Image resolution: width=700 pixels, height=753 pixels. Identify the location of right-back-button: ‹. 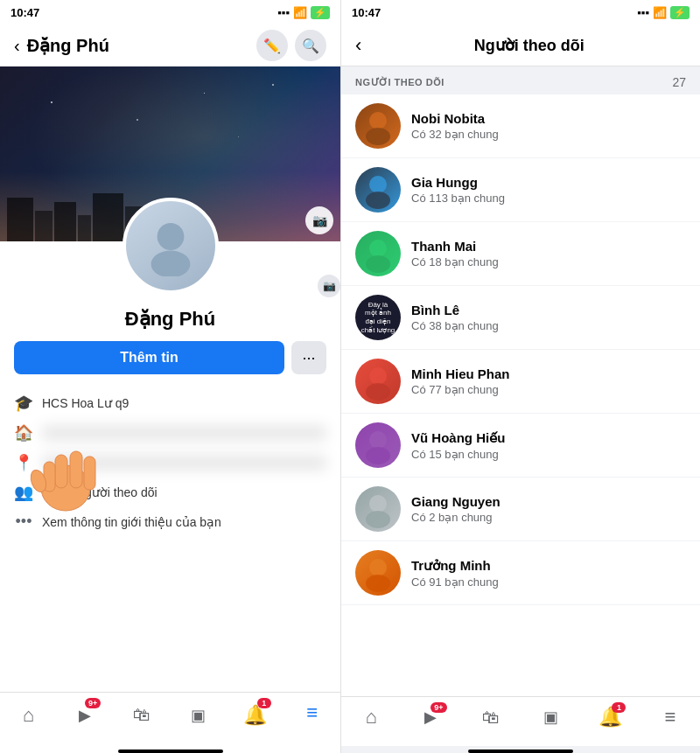
(359, 45).